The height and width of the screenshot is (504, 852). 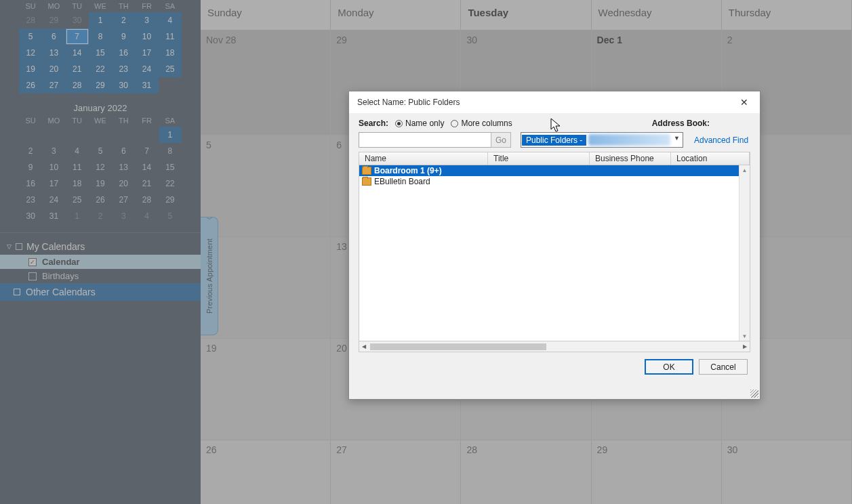 What do you see at coordinates (424, 159) in the screenshot?
I see `col-name: Name` at bounding box center [424, 159].